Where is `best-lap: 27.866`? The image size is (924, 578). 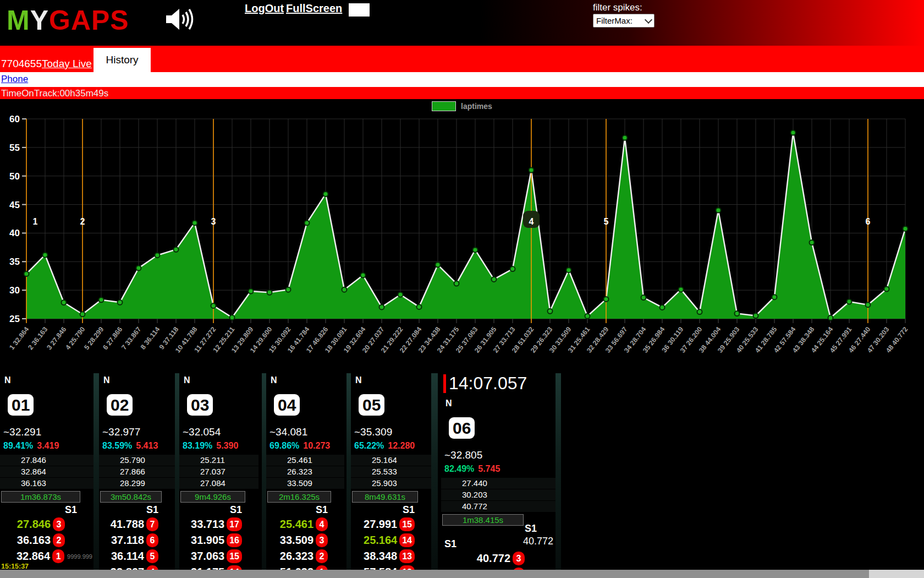 best-lap: 27.866 is located at coordinates (137, 472).